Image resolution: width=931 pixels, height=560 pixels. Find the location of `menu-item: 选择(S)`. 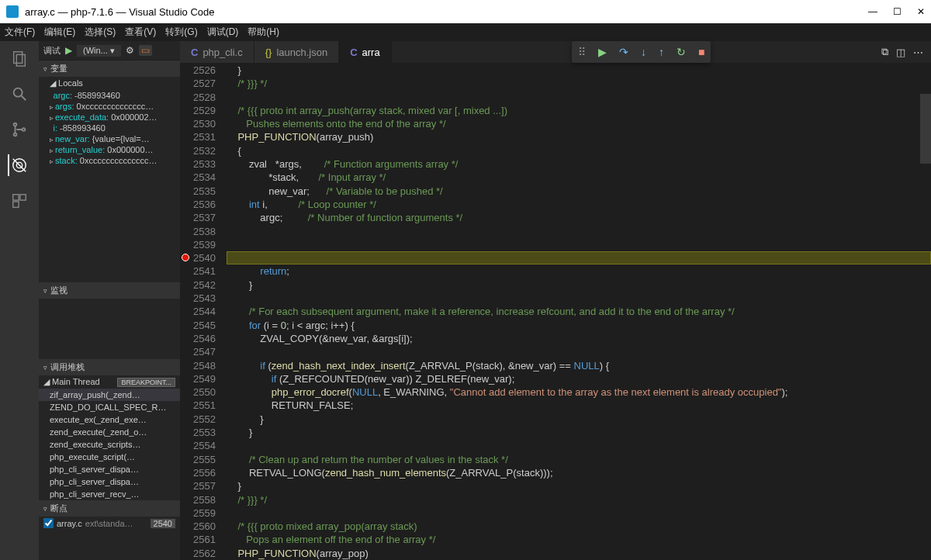

menu-item: 选择(S) is located at coordinates (100, 33).